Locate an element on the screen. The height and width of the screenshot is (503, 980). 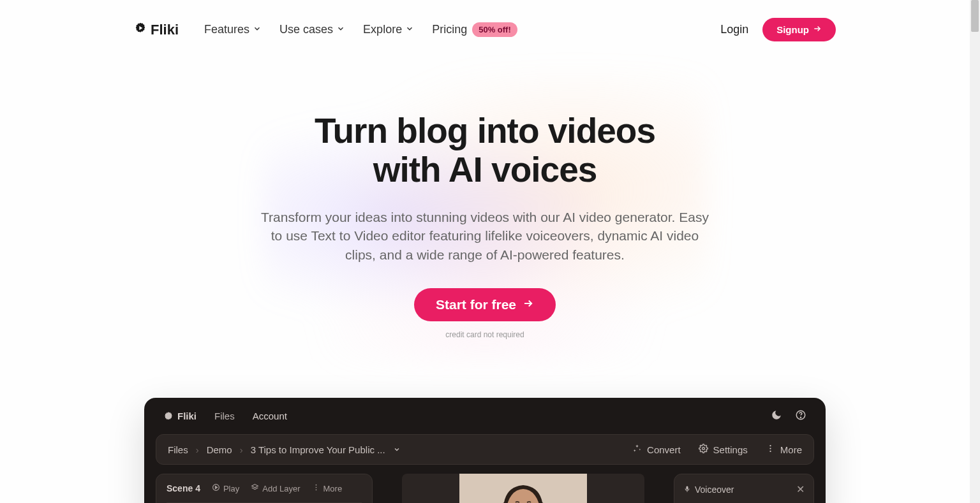
nav-pricing: Pricing 50% off! is located at coordinates (475, 29).